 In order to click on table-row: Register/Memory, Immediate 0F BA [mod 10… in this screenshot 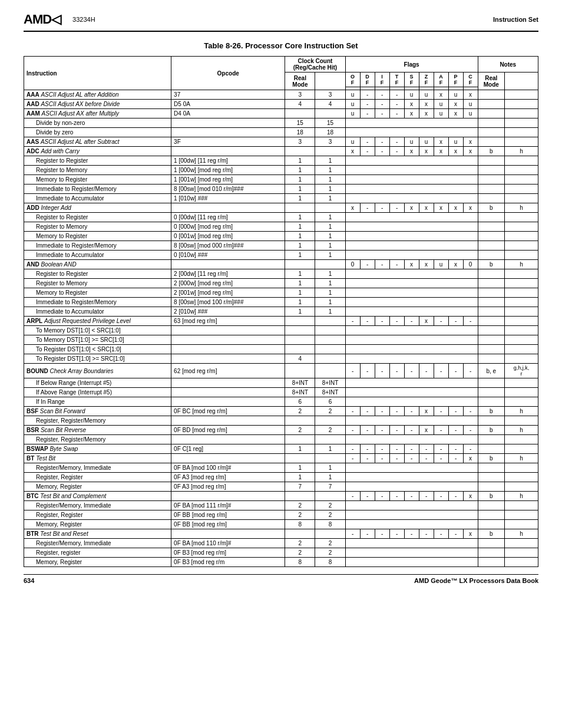, I will do `click(282, 468)`.